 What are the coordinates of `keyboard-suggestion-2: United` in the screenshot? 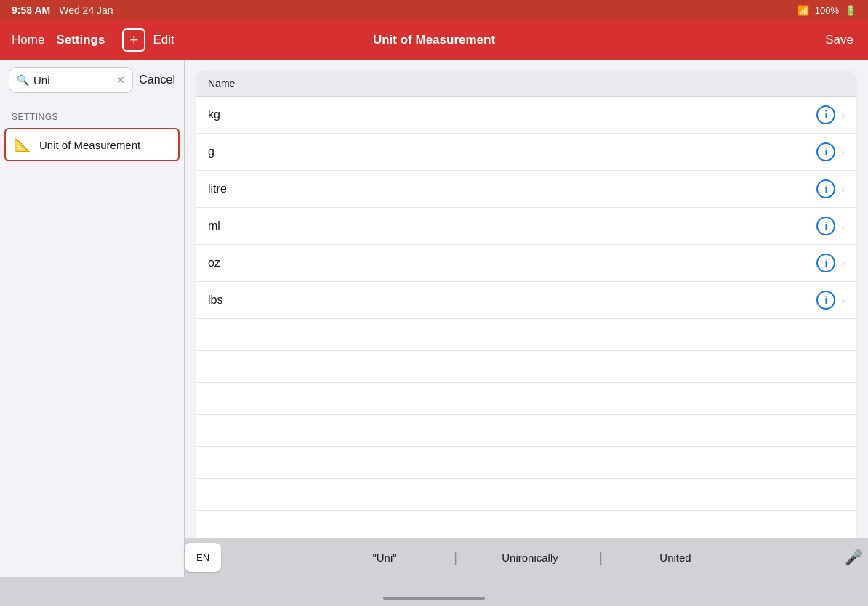 It's located at (675, 558).